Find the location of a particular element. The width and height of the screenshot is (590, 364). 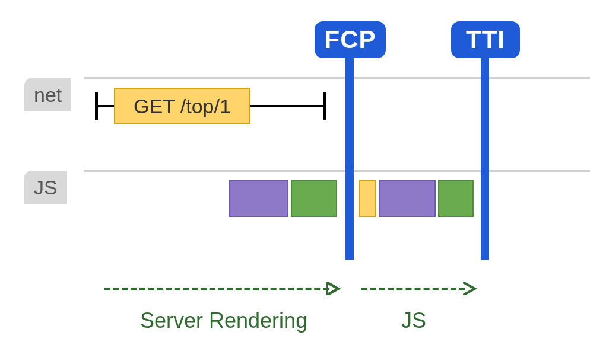

net-whisker-right-tick is located at coordinates (324, 106).